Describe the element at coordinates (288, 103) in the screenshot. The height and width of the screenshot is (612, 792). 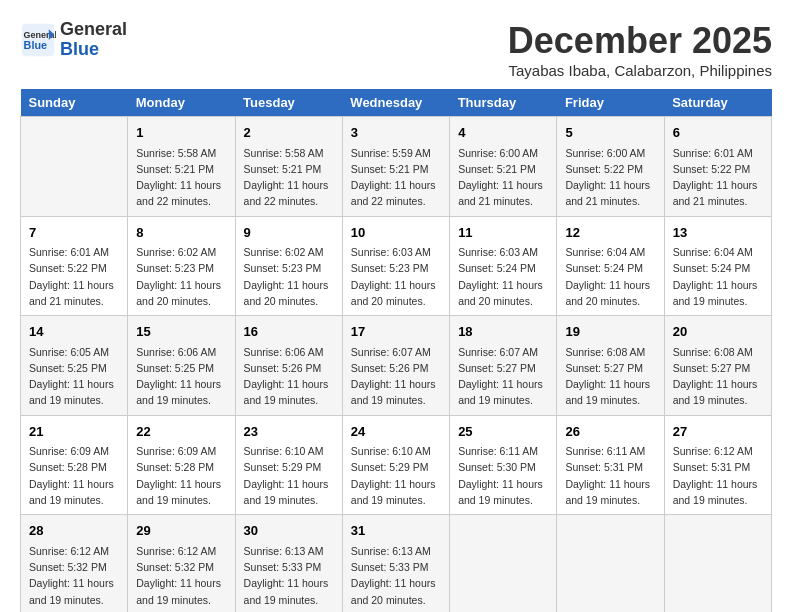
I see `header-day-tuesday: Tuesday` at that location.